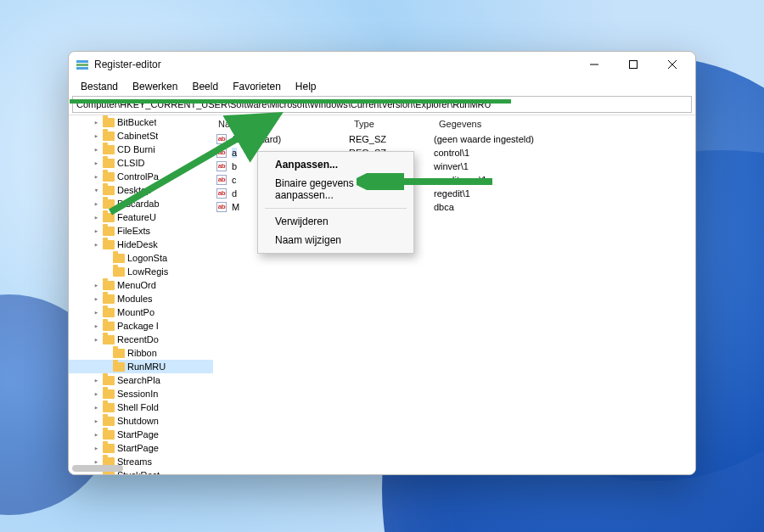  I want to click on tree-item: ▸SearchPla, so click(141, 380).